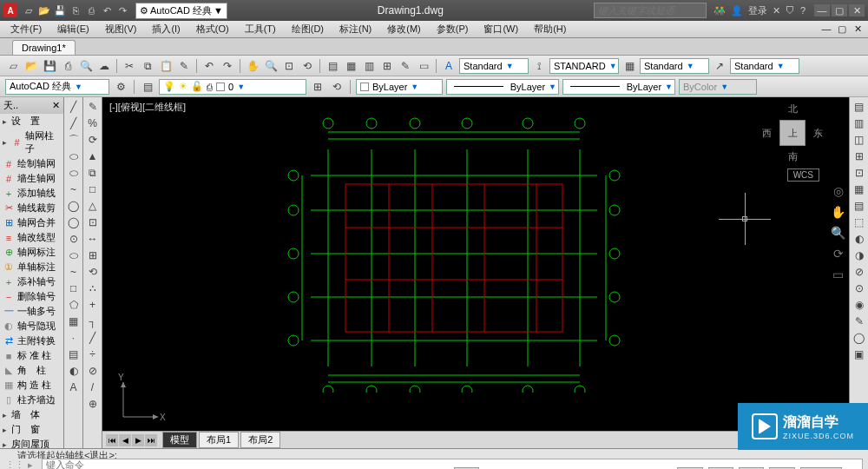 The height and width of the screenshot is (469, 868). I want to click on modify-tool-18: ⊕, so click(93, 404).